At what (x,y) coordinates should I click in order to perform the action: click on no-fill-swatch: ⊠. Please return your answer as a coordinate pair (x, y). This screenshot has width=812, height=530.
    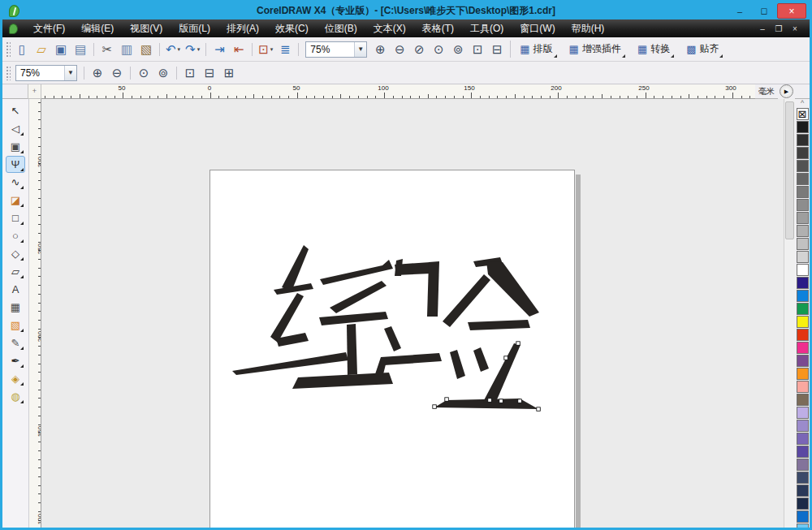
    Looking at the image, I should click on (802, 114).